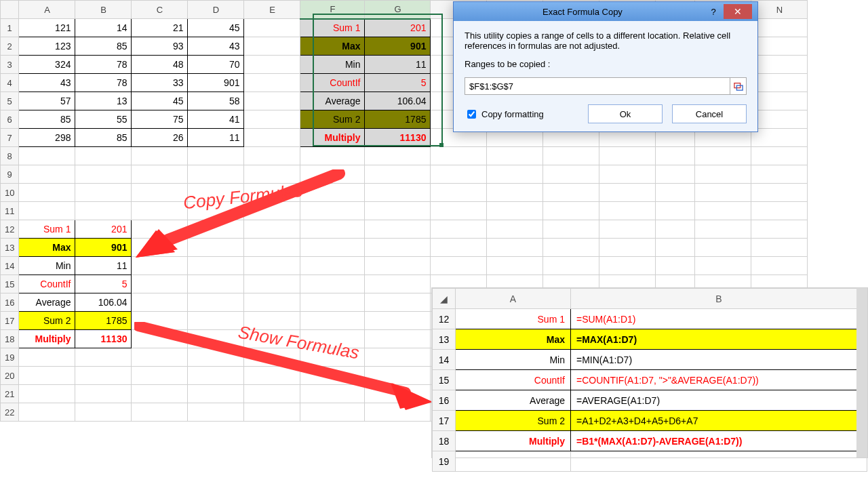 This screenshot has height=488, width=868. I want to click on cell-C7: 26, so click(160, 138).